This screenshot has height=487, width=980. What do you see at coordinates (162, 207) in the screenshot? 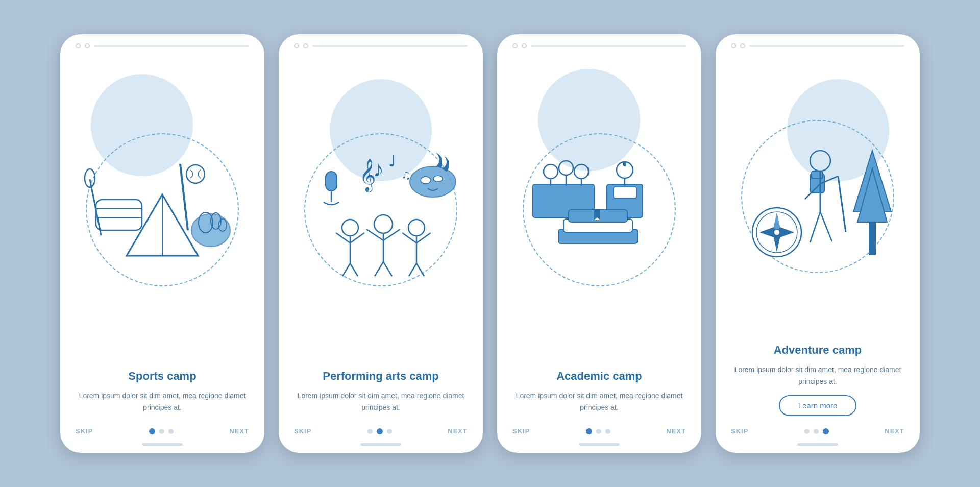
I see `illustration-area-sports` at bounding box center [162, 207].